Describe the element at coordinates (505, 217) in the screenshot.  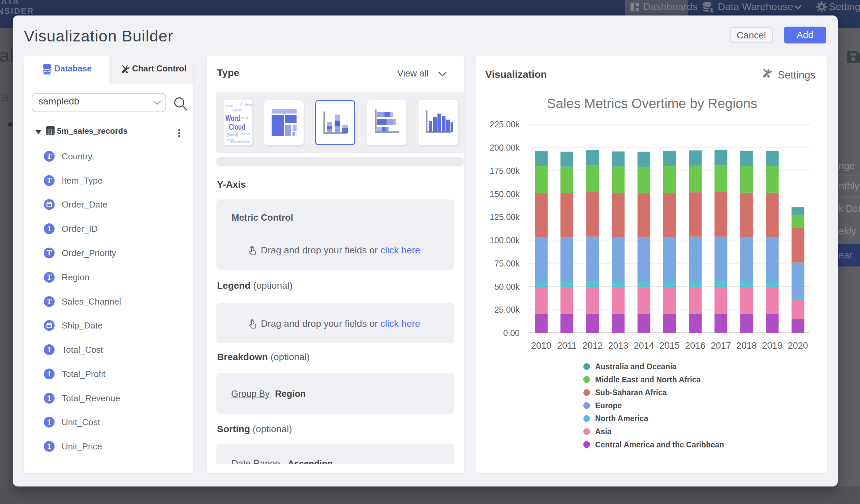
I see `svg-text: 125.00k` at that location.